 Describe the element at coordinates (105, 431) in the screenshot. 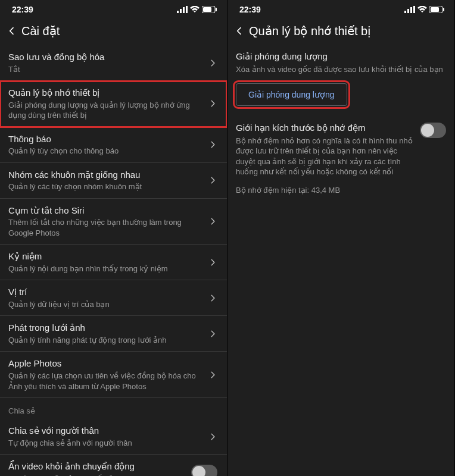

I see `row-title: Chia sẻ với người thân` at that location.